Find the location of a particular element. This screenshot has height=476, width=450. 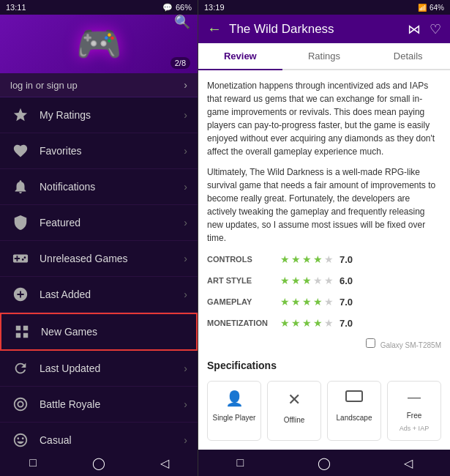

score-art-style: 6.0 is located at coordinates (346, 281).